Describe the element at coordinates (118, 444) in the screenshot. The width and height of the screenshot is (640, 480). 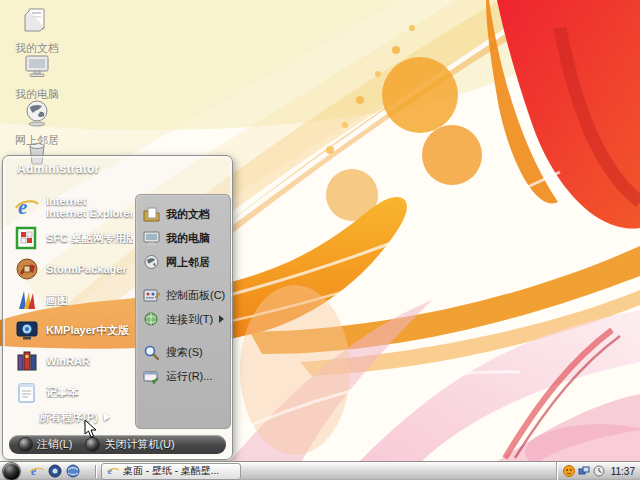
I see `start-menu-footer: 注销(L) 关闭计算机(U)` at that location.